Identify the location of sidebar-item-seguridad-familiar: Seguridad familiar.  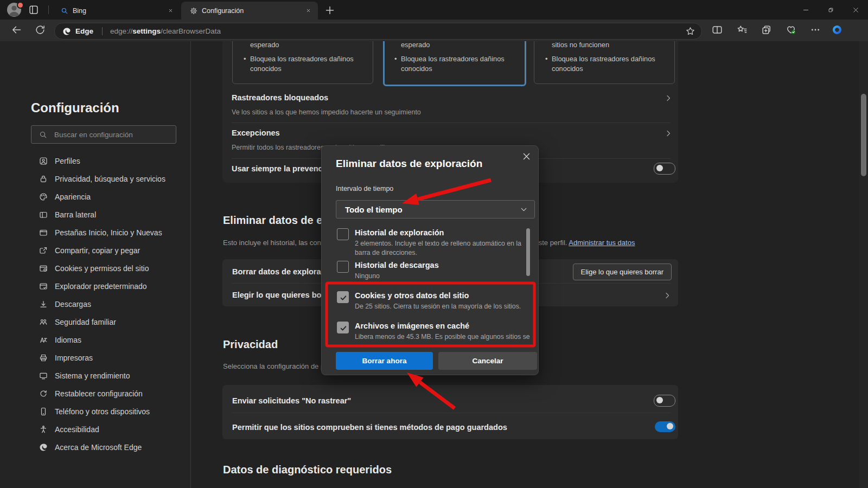
(95, 322).